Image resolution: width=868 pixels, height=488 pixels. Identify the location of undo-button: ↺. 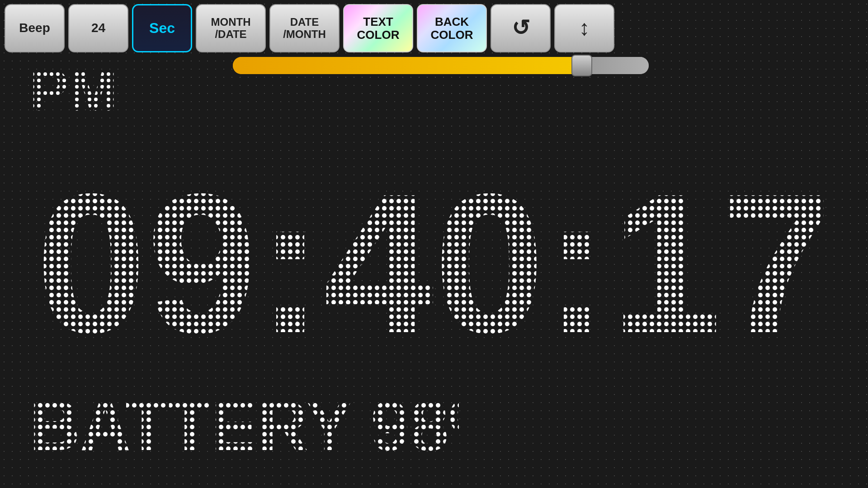
(521, 28).